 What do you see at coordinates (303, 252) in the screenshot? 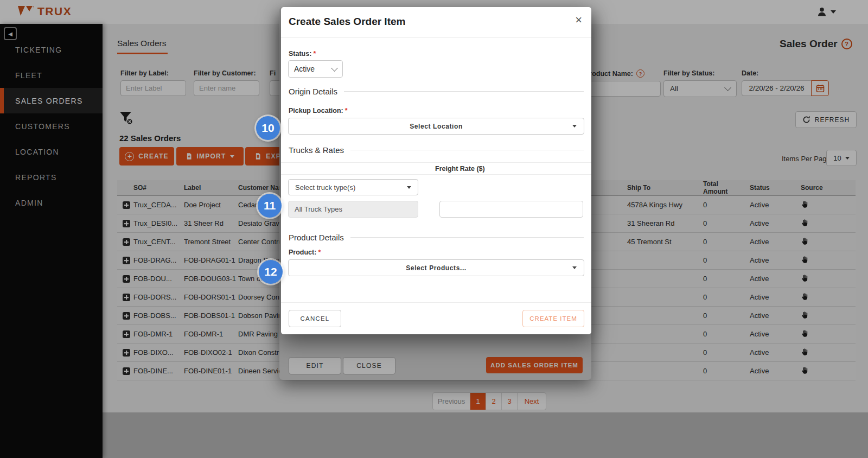
I see `product-label: Product:` at bounding box center [303, 252].